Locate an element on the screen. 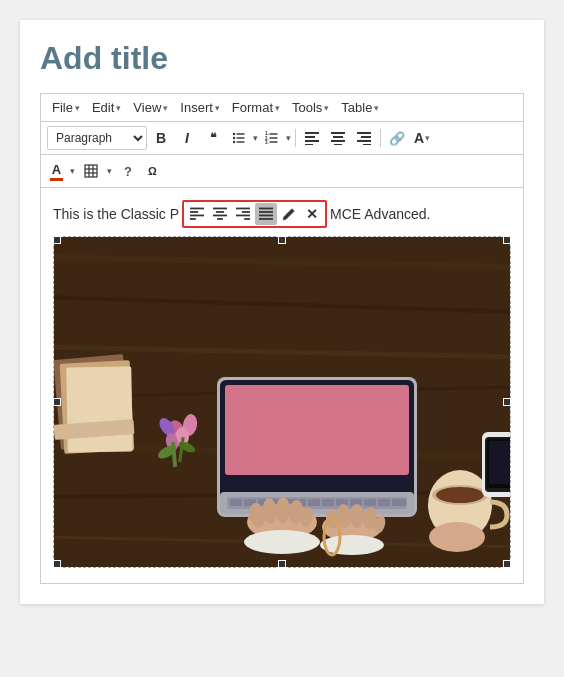 This screenshot has width=564, height=677. help-button: ? is located at coordinates (128, 171).